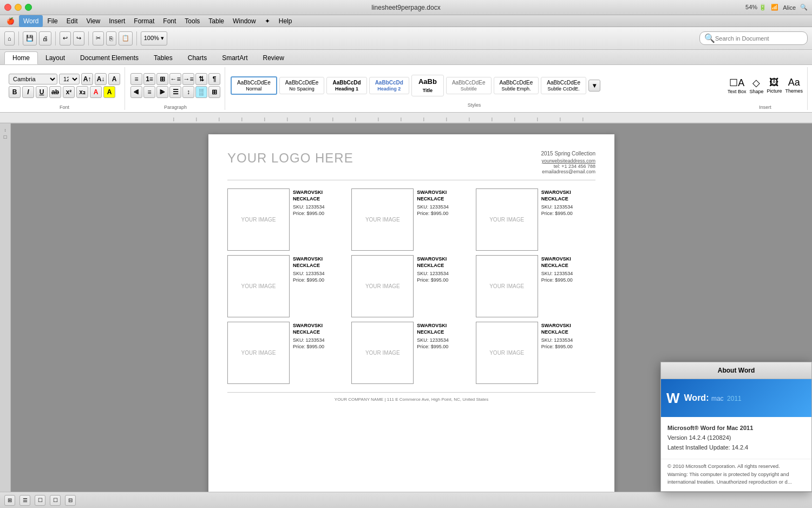  What do you see at coordinates (117, 21) in the screenshot?
I see `menu-insert: Insert` at bounding box center [117, 21].